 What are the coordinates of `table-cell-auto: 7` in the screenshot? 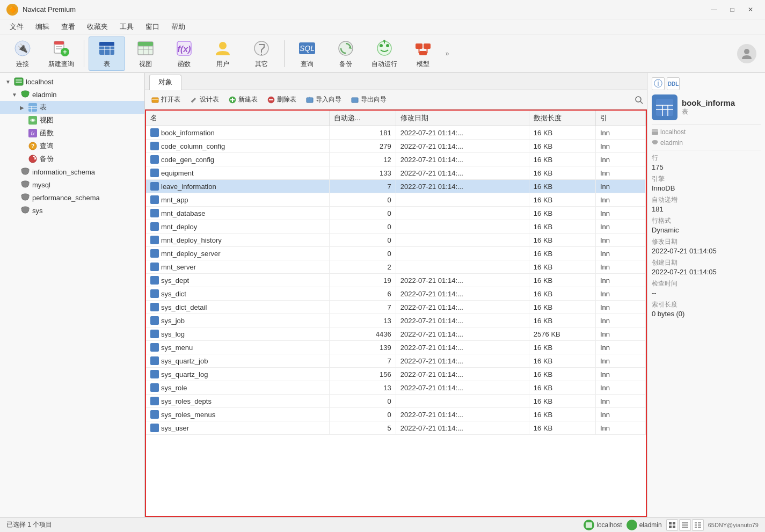 It's located at (362, 307).